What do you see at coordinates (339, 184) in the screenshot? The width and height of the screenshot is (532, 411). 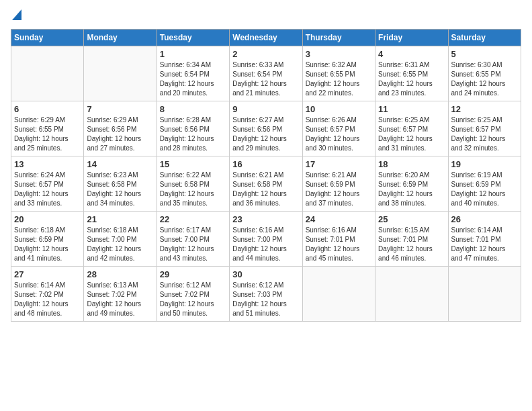 I see `calendar-cell: 17Sunrise: 6:21 AM Sunset: 6:59 PM Dayli…` at bounding box center [339, 184].